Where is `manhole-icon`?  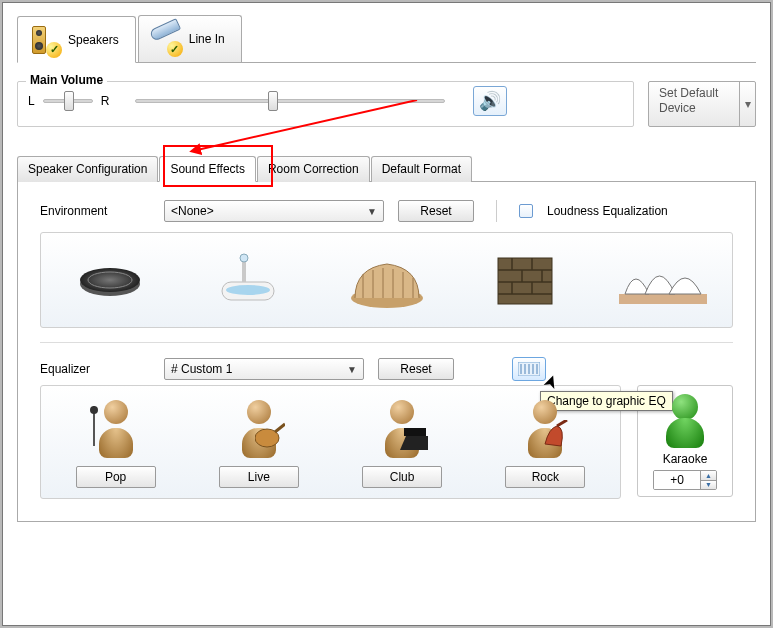
manhole-icon is located at coordinates (110, 280).